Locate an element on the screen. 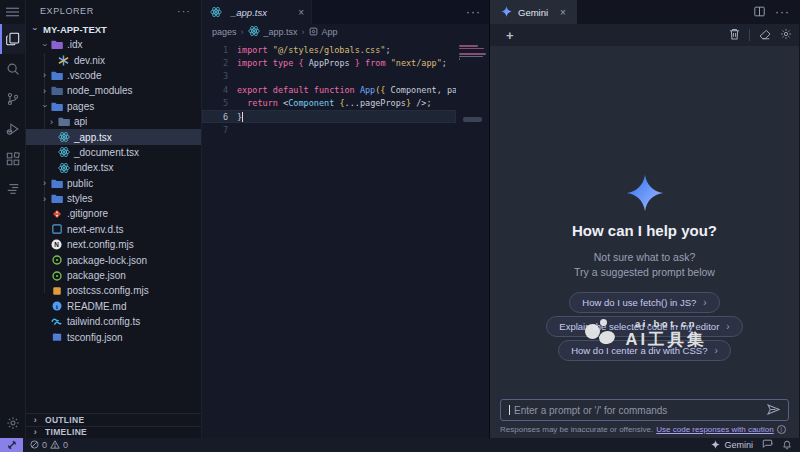  suggested-prompt-3: How do I center a div with CSS?› is located at coordinates (644, 350).